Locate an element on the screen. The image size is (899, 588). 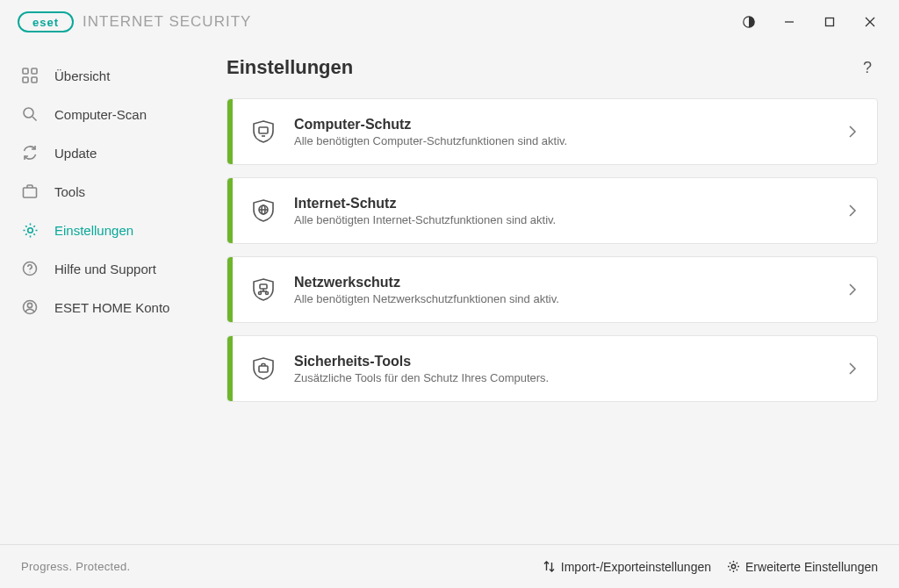
help-icon is located at coordinates (30, 269).